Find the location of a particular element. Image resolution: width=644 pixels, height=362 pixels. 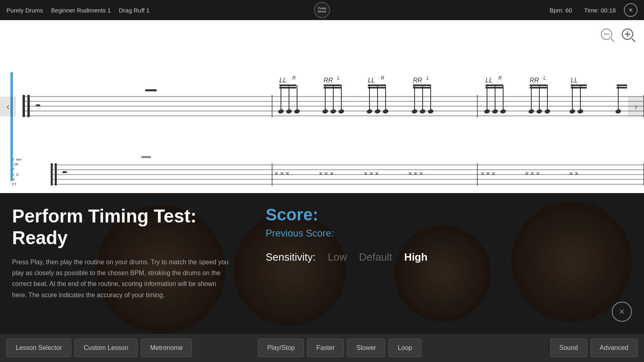

metronome-button: Metronome is located at coordinates (167, 348).